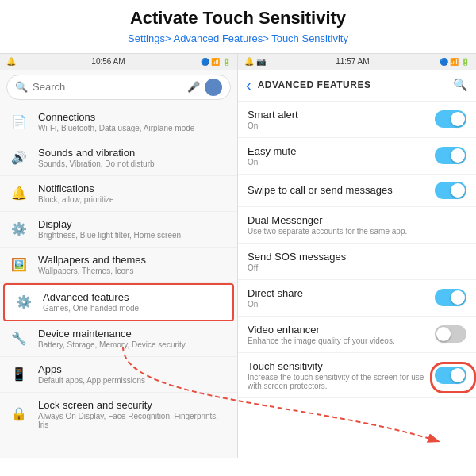 The image size is (476, 476). What do you see at coordinates (133, 338) in the screenshot?
I see `menu-item-text: Device maintenanceBattery, Storage, Memo…` at bounding box center [133, 338].